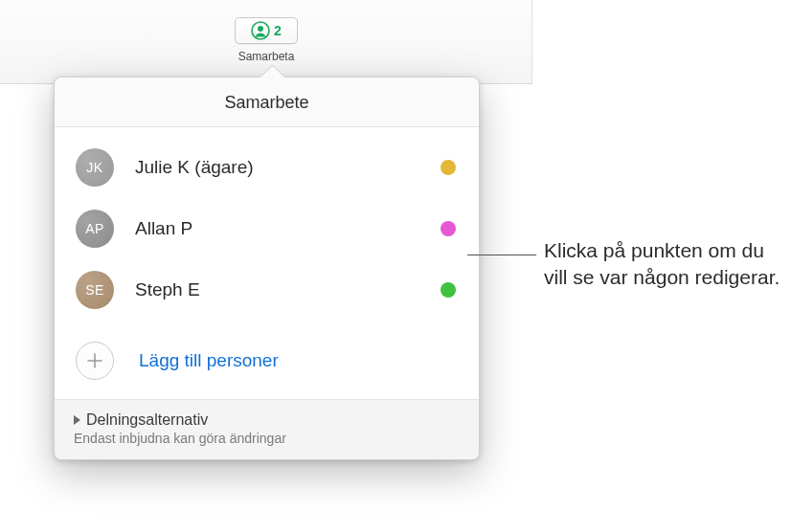 This screenshot has width=792, height=532. Describe the element at coordinates (278, 31) in the screenshot. I see `collaborator-count: 2` at that location.